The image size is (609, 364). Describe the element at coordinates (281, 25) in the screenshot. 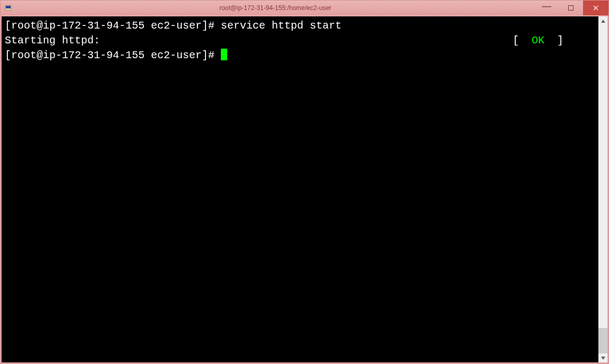

I see `command: service httpd start` at that location.